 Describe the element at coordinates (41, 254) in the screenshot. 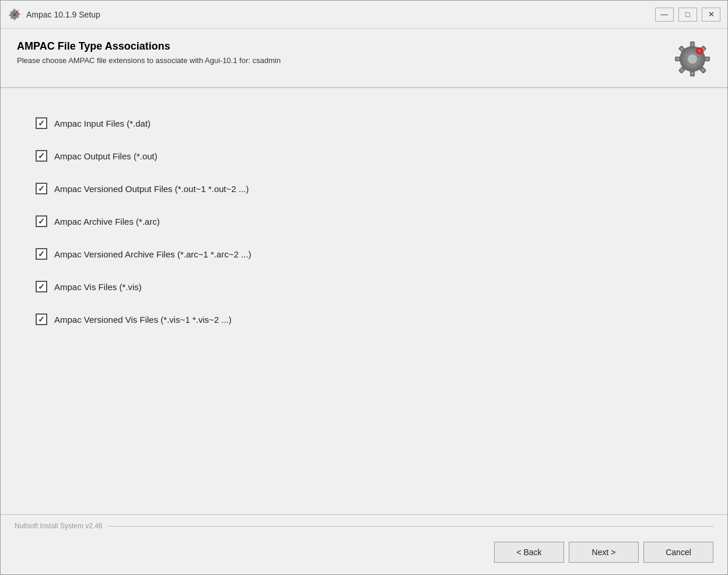

I see `checkbox-box-cb5` at that location.